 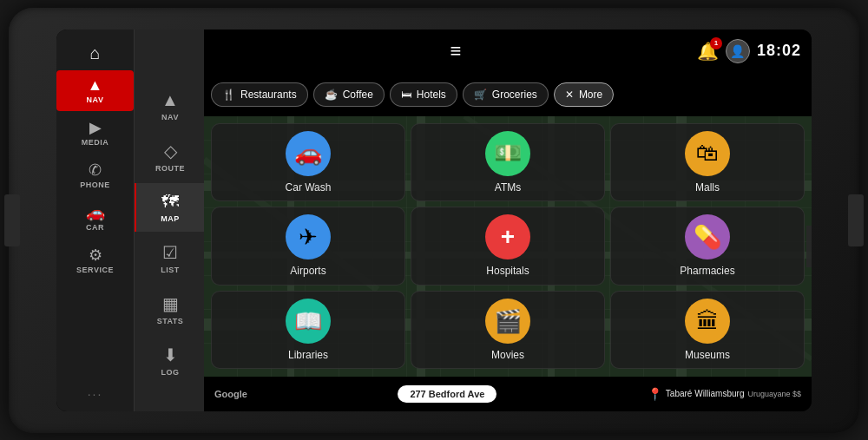 What do you see at coordinates (349, 95) in the screenshot?
I see `coffee-button: ☕ Coffee` at bounding box center [349, 95].